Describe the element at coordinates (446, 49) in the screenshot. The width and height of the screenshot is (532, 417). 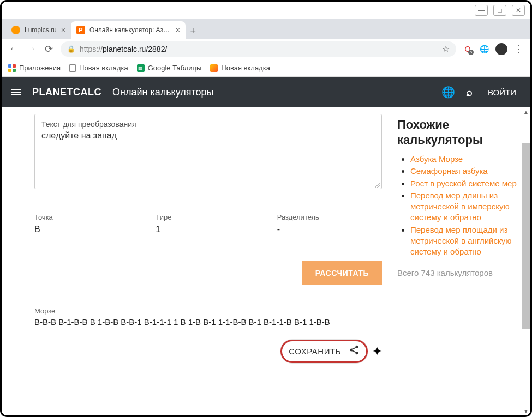
I see `bookmark-star-icon: ☆` at that location.